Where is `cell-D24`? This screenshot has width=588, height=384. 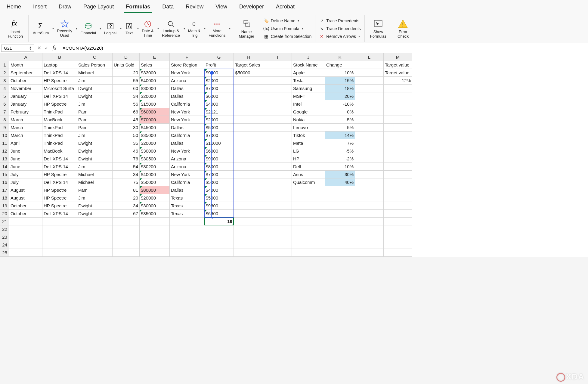
cell-D24 is located at coordinates (126, 245).